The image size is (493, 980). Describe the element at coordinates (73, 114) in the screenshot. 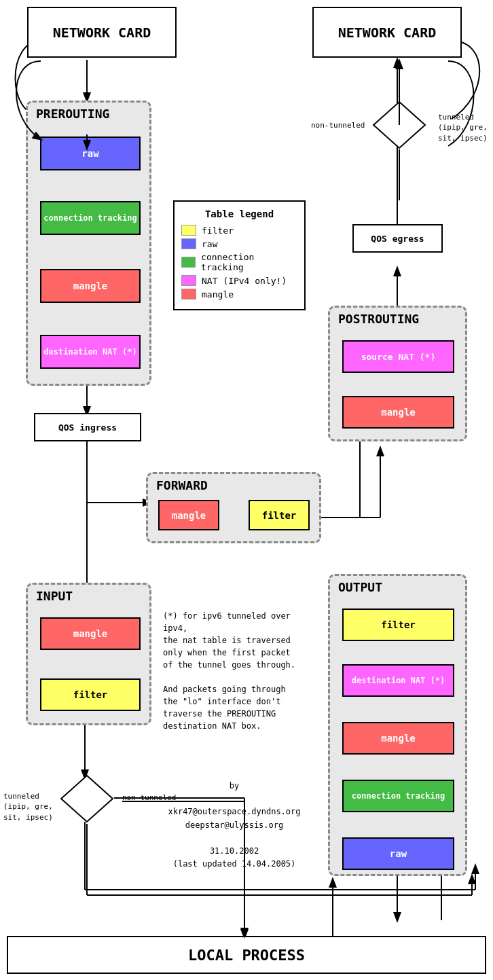

I see `prerouting-title: PREROUTING` at that location.